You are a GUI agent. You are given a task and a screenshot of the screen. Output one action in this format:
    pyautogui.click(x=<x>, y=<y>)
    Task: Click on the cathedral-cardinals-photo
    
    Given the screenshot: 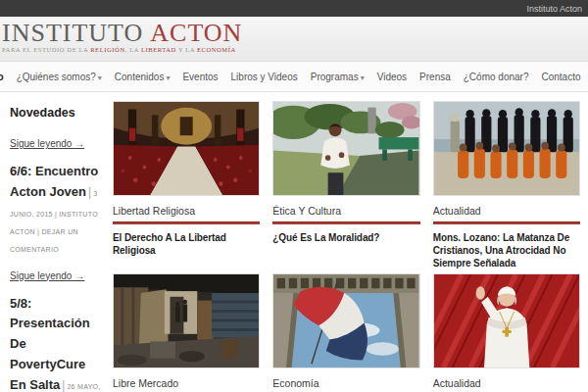 What is the action you would take?
    pyautogui.click(x=186, y=149)
    